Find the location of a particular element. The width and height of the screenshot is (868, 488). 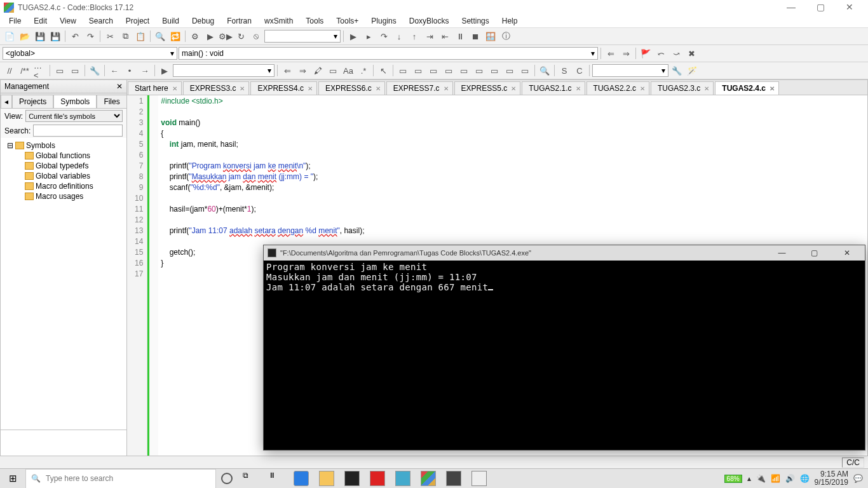

letter-s-button: S is located at coordinates (564, 71).